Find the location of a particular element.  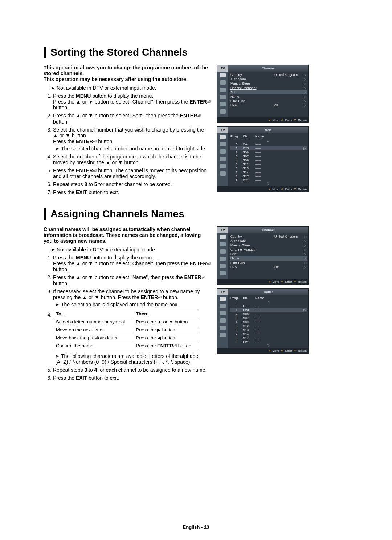

section1-text: This operation allows you to change the … is located at coordinates (127, 131).